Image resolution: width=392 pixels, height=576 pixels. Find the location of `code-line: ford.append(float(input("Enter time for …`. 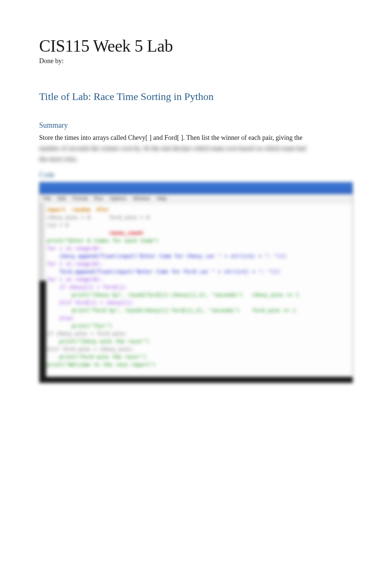

code-line: ford.append(float(input("Enter time for … is located at coordinates (196, 272).